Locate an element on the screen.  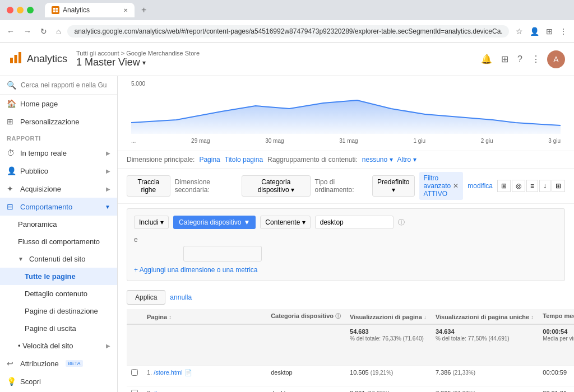
sidebar-item-velocita: • Velocità del sito ▶ is located at coordinates (58, 346).